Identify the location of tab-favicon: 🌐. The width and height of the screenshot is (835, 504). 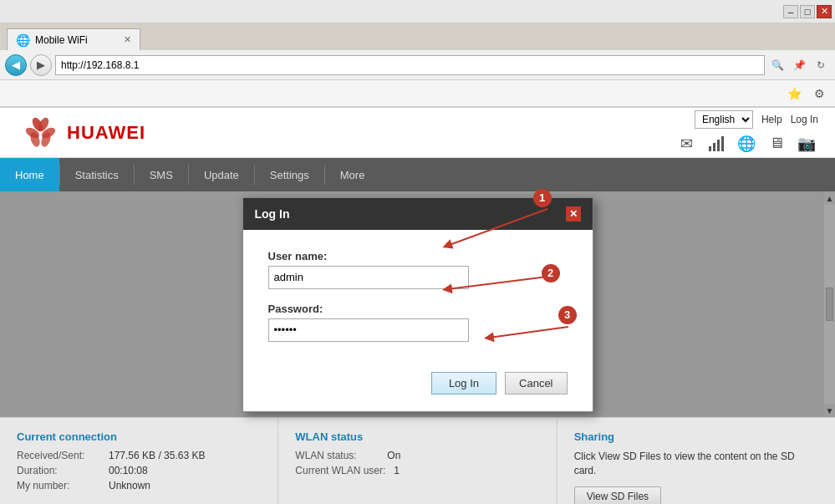
(23, 40).